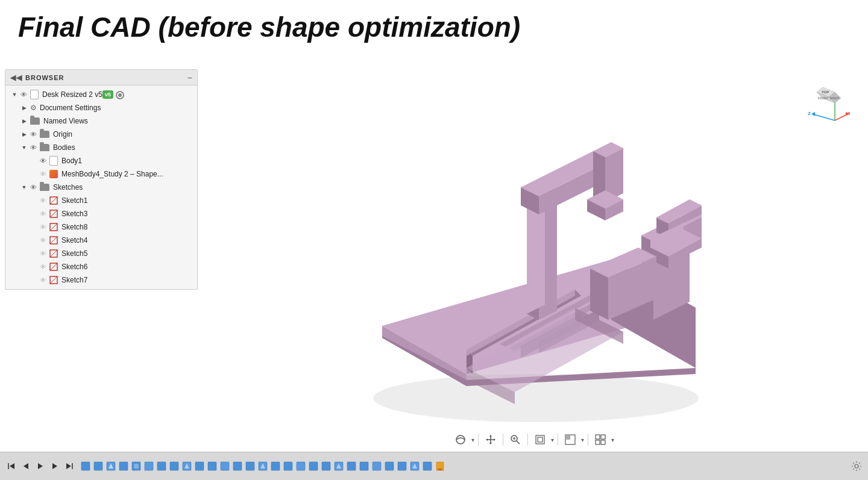 The width and height of the screenshot is (868, 480). Describe the element at coordinates (68, 187) in the screenshot. I see `tree-item-label: Sketches` at that location.